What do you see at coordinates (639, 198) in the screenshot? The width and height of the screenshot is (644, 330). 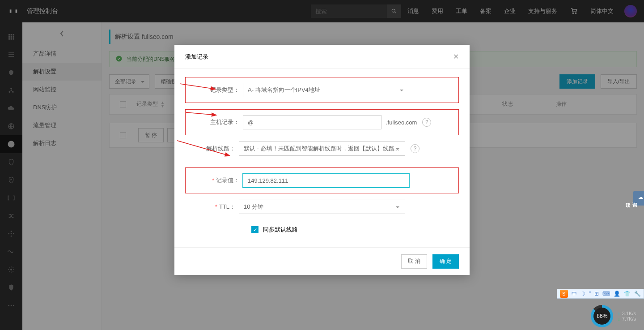 I see `right-helper: ☁ 咨询 建议` at bounding box center [639, 198].